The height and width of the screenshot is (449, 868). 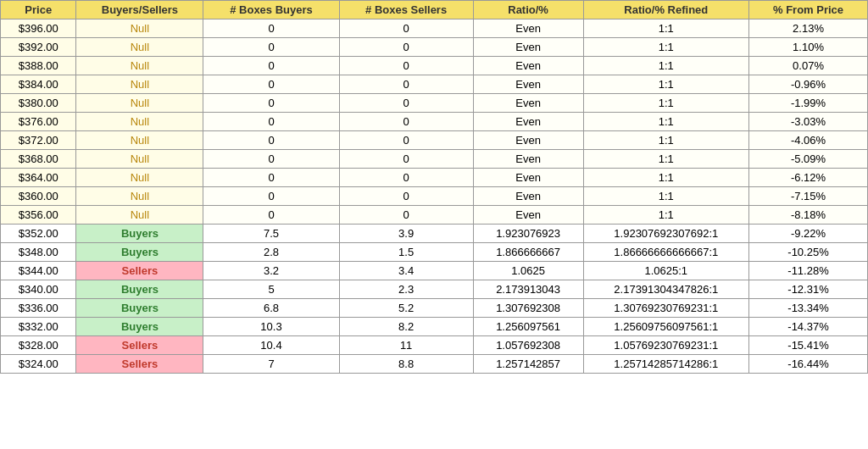 What do you see at coordinates (271, 346) in the screenshot?
I see `cell-17-2: 10.4` at bounding box center [271, 346].